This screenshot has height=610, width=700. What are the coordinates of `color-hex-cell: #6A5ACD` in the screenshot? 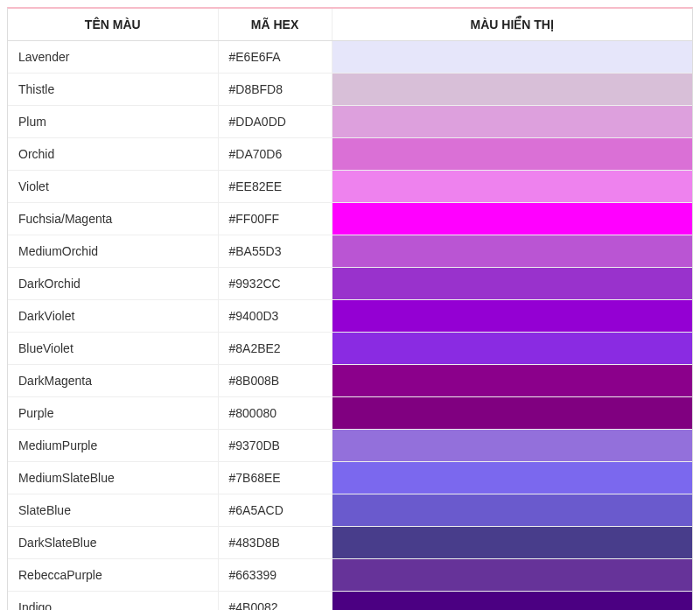 It's located at (275, 511).